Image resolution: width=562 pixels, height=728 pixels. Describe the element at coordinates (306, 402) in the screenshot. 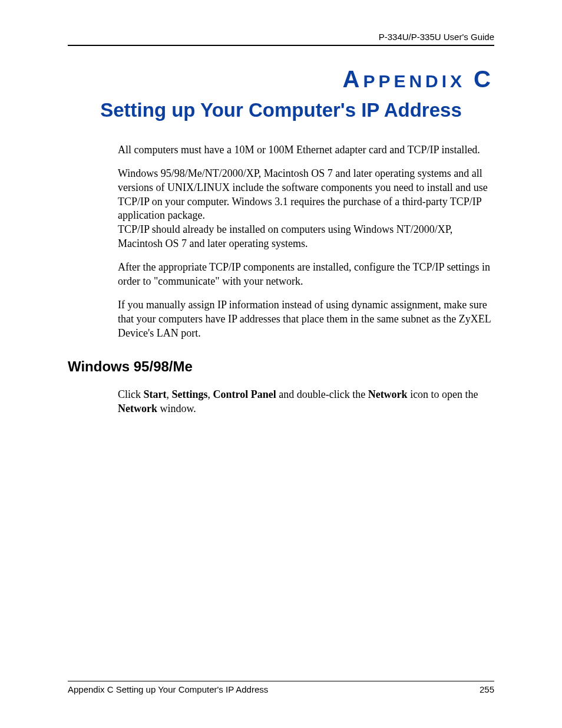

I see `paragraph-6: Click Start, Settings, Control Panel and…` at that location.